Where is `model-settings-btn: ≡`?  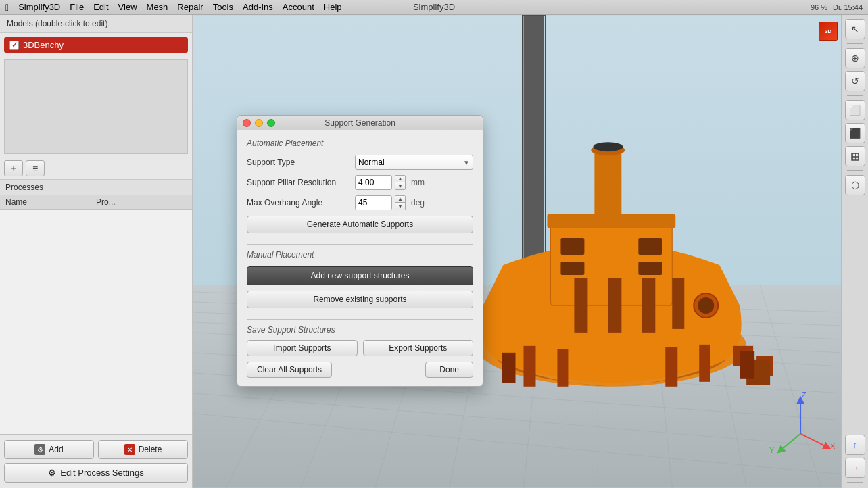
model-settings-btn: ≡ is located at coordinates (35, 168).